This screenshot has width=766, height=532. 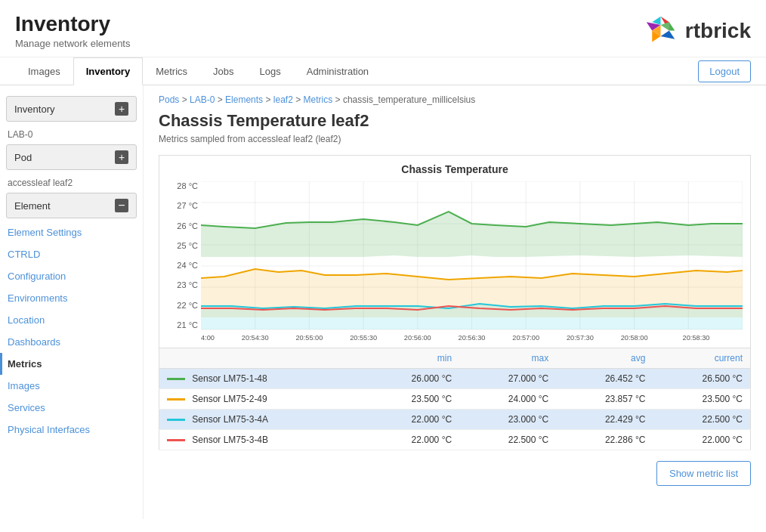 I want to click on nav-tabs: Images Inventory Metrics Jobs Logs Admin…, so click(x=383, y=71).